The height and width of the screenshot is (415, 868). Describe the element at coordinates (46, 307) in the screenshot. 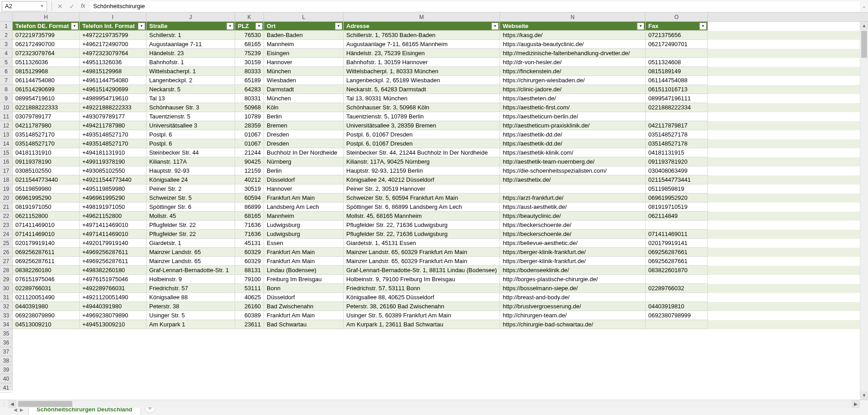

I see `cell: 0440391980` at that location.